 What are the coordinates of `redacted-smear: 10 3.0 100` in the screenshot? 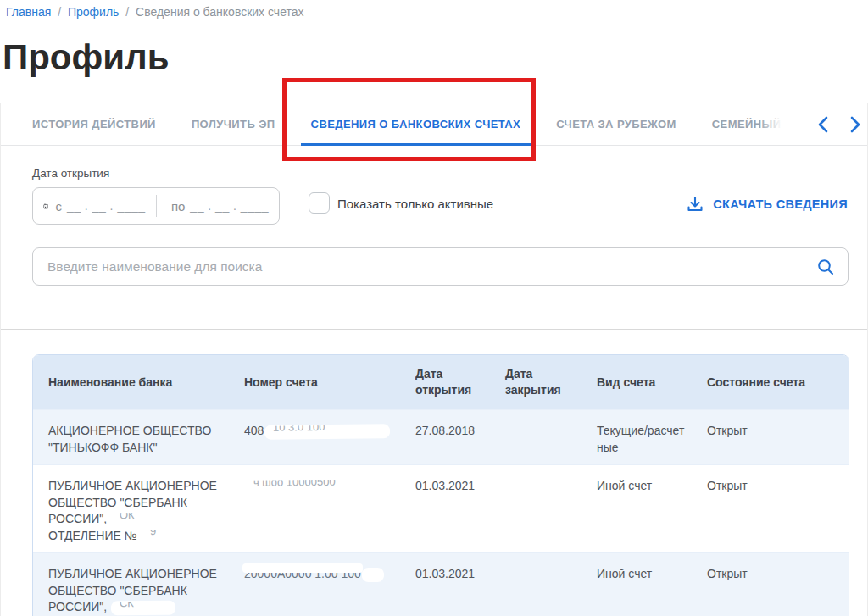 It's located at (327, 432).